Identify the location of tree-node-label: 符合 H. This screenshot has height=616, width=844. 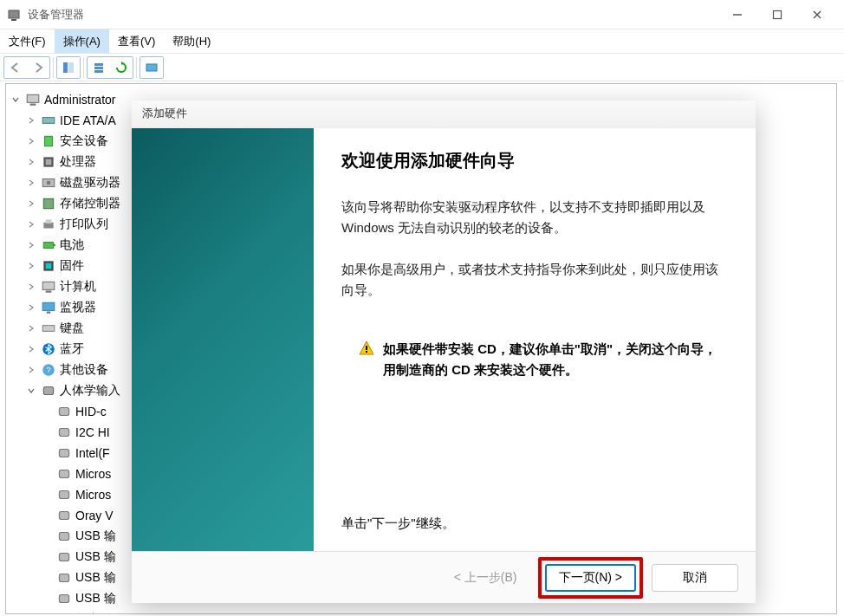
(94, 613).